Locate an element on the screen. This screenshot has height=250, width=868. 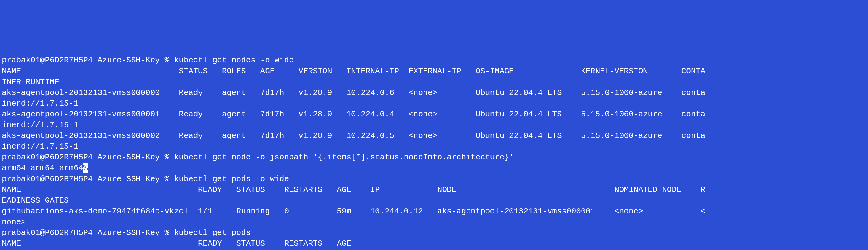
pod-wide-row: githubactions-aks-demo-79474f684c-vkzcl … is located at coordinates (434, 212).